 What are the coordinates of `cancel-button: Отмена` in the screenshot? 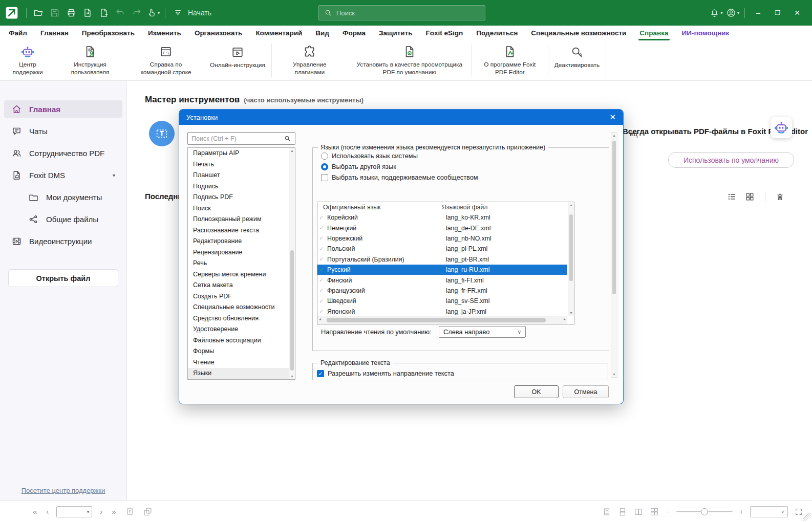 It's located at (586, 392).